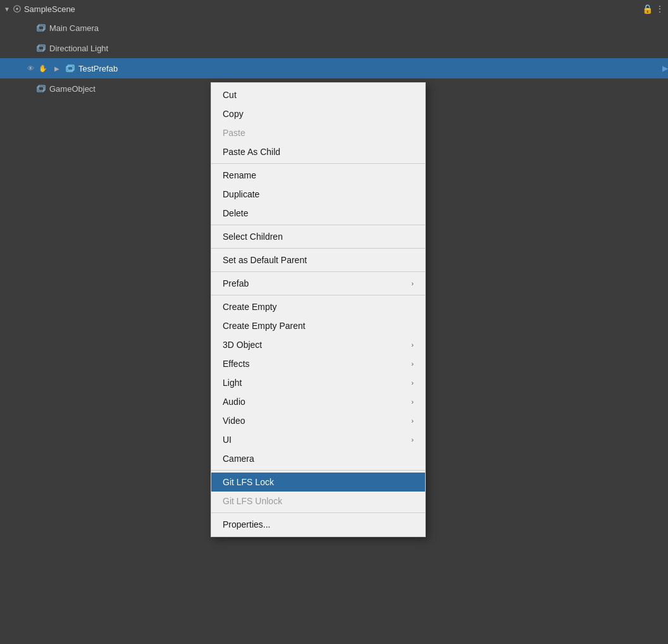 This screenshot has width=668, height=644. What do you see at coordinates (318, 524) in the screenshot?
I see `menu-item-properties: Properties...` at bounding box center [318, 524].